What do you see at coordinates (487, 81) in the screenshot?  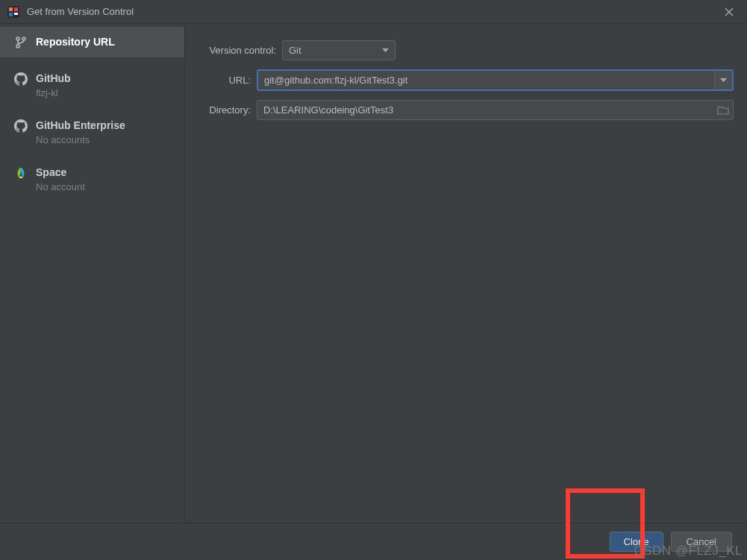 I see `url-input` at bounding box center [487, 81].